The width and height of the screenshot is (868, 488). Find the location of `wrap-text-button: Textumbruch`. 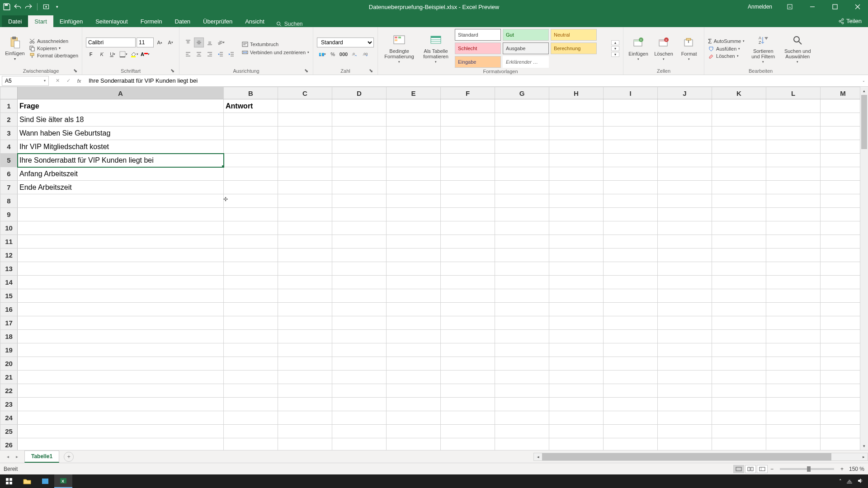

wrap-text-button: Textumbruch is located at coordinates (276, 44).